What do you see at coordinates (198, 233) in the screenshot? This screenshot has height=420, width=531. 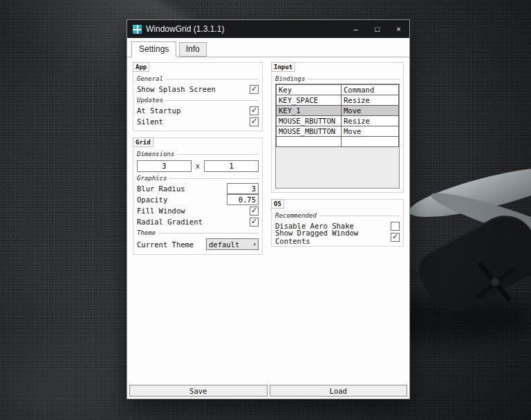 I see `theme-subheading: Theme` at bounding box center [198, 233].